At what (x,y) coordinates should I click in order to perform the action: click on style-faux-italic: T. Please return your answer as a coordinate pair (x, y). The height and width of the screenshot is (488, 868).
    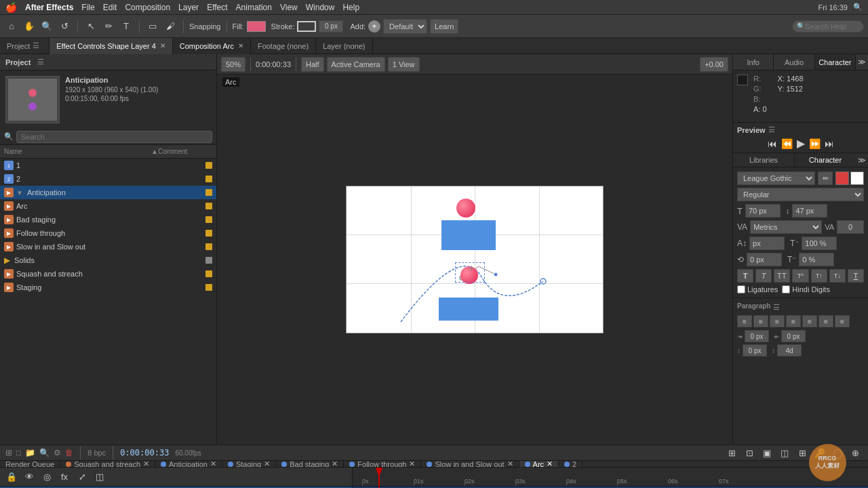
    Looking at the image, I should click on (764, 276).